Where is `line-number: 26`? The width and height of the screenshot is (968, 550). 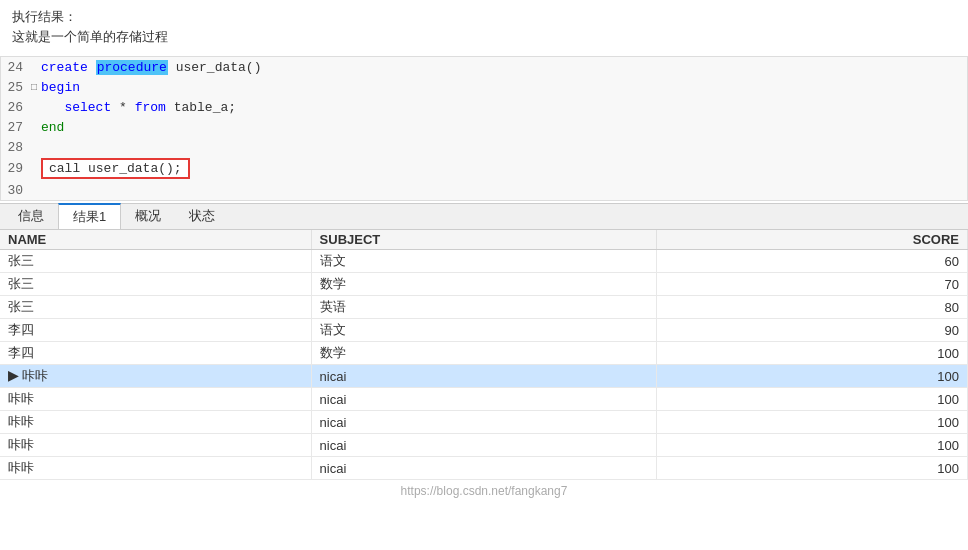 line-number: 26 is located at coordinates (16, 108).